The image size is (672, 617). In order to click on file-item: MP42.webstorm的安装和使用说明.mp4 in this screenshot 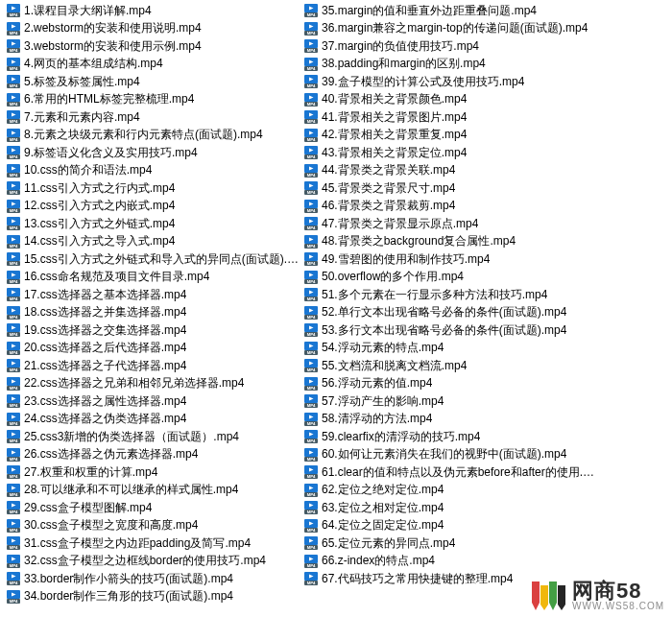, I will do `click(153, 29)`.